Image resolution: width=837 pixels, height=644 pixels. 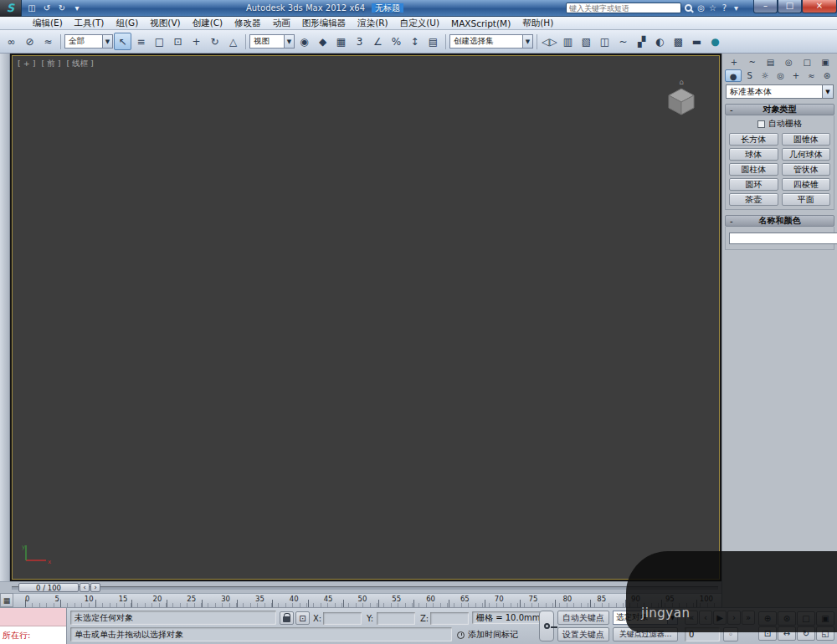 I want to click on autogrid-checkbox, so click(x=762, y=124).